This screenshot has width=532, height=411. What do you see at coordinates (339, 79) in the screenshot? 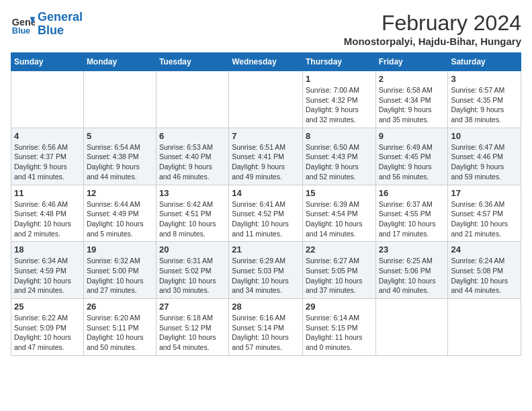
I see `day-number: 1` at bounding box center [339, 79].